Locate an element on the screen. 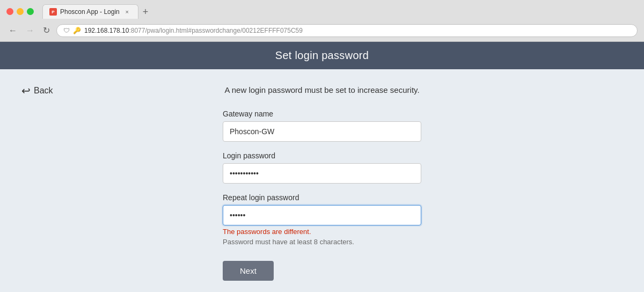 The height and width of the screenshot is (292, 644). back-link: ↩ Back is located at coordinates (38, 91).